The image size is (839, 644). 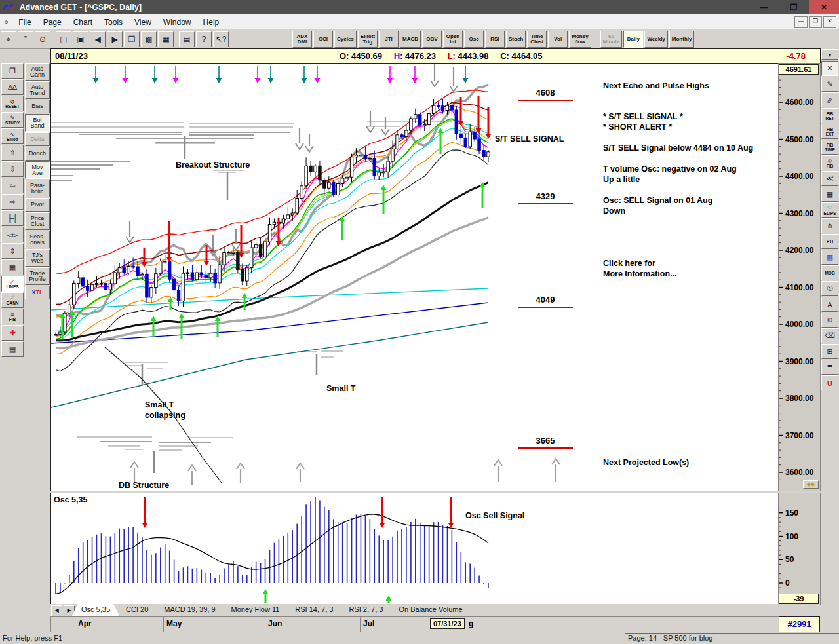 I want to click on toolbar-study-open: Open Int, so click(x=453, y=39).